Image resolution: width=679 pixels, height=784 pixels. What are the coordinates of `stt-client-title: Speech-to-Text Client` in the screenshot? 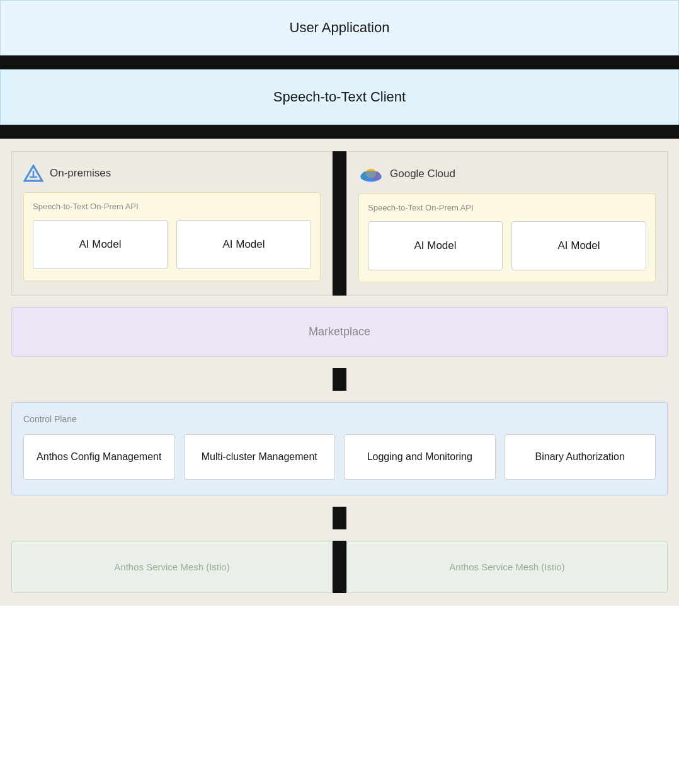 It's located at (340, 97).